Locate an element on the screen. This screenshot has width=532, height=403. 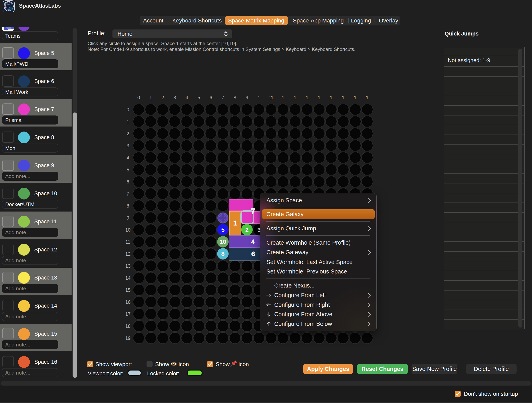
svg-text: 15 is located at coordinates (128, 290).